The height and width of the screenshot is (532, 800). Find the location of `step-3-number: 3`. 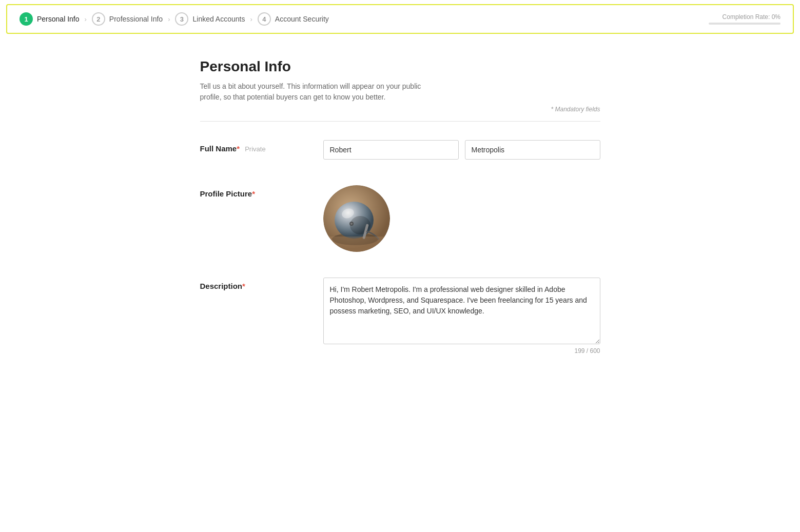

step-3-number: 3 is located at coordinates (182, 19).